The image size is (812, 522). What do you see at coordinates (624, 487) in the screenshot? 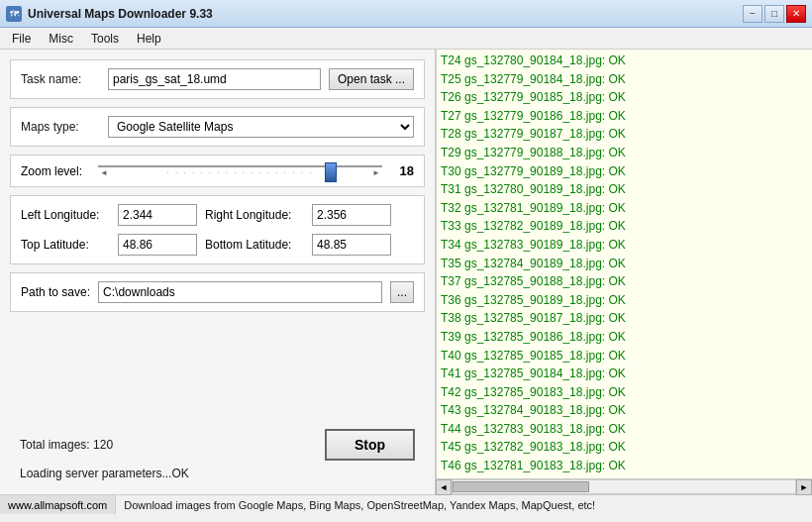
I see `scroll-track` at bounding box center [624, 487].